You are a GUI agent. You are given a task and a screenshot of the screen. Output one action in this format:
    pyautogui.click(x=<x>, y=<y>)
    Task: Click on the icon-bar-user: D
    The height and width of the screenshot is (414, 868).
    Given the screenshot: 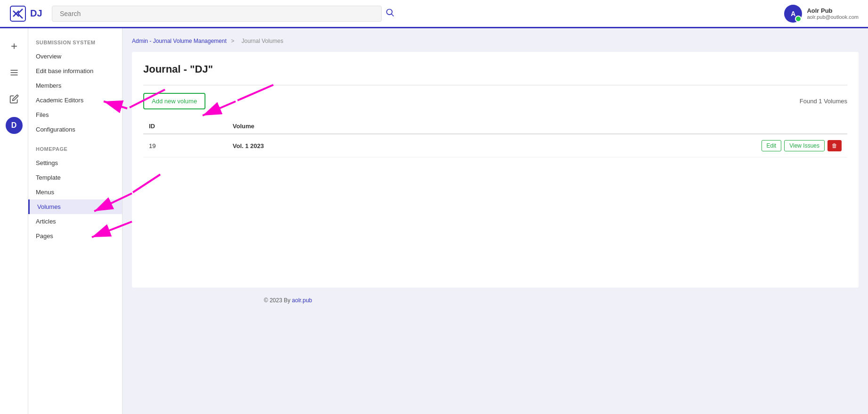 What is the action you would take?
    pyautogui.click(x=14, y=125)
    